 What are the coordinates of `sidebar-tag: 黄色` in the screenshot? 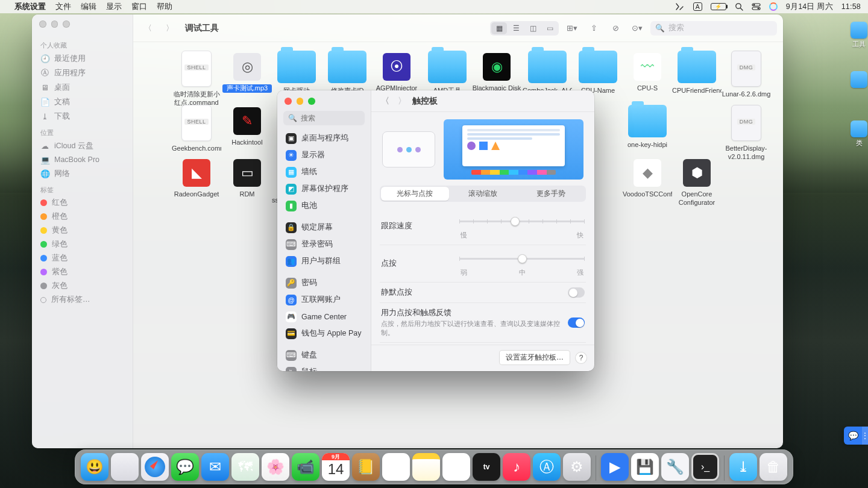 It's located at (82, 230).